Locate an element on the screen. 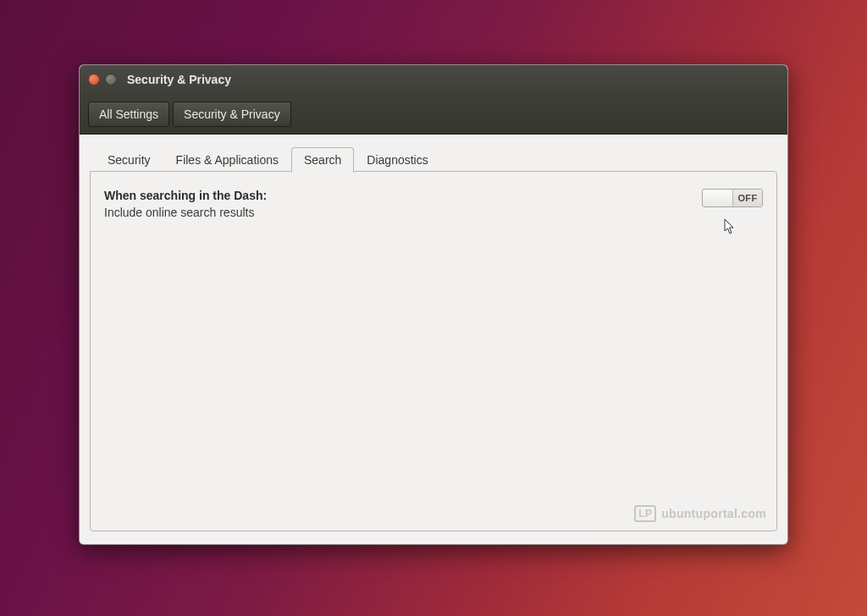 Image resolution: width=867 pixels, height=616 pixels. window-title: Security & Privacy is located at coordinates (179, 80).